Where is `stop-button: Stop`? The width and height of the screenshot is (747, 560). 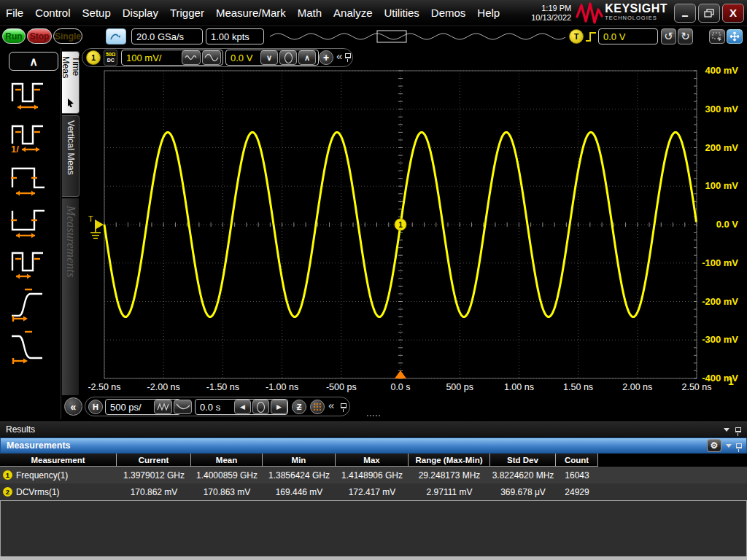
stop-button: Stop is located at coordinates (39, 36).